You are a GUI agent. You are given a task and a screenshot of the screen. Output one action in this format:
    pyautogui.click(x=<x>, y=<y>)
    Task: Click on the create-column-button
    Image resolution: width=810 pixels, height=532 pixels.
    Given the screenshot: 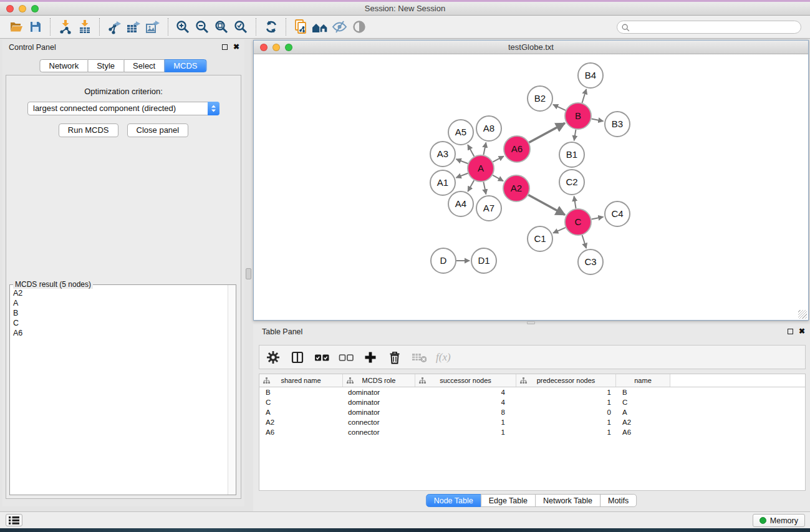 What is the action you would take?
    pyautogui.click(x=370, y=357)
    